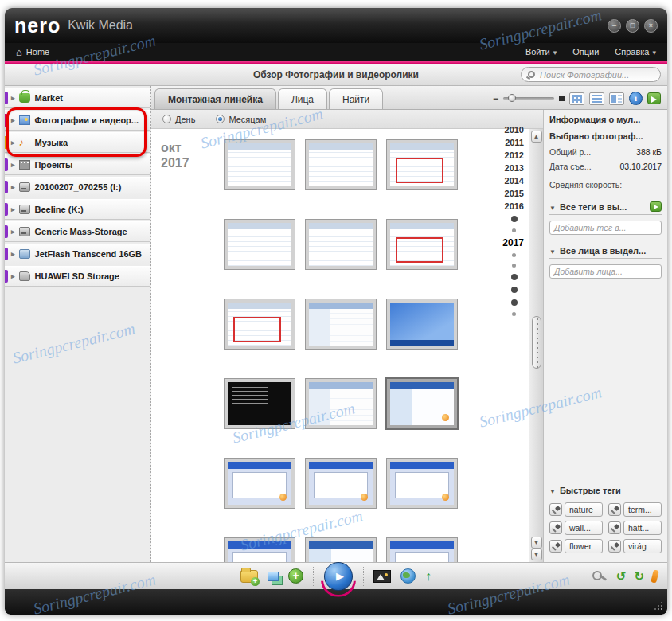  I want to click on help-menu: Справка, so click(635, 52).